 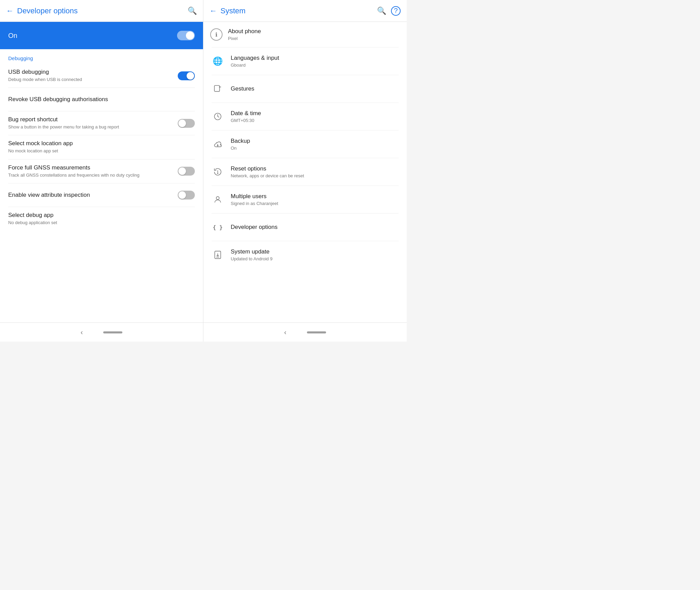 What do you see at coordinates (90, 195) in the screenshot?
I see `view-attribute-title: Enable view attribute inspection` at bounding box center [90, 195].